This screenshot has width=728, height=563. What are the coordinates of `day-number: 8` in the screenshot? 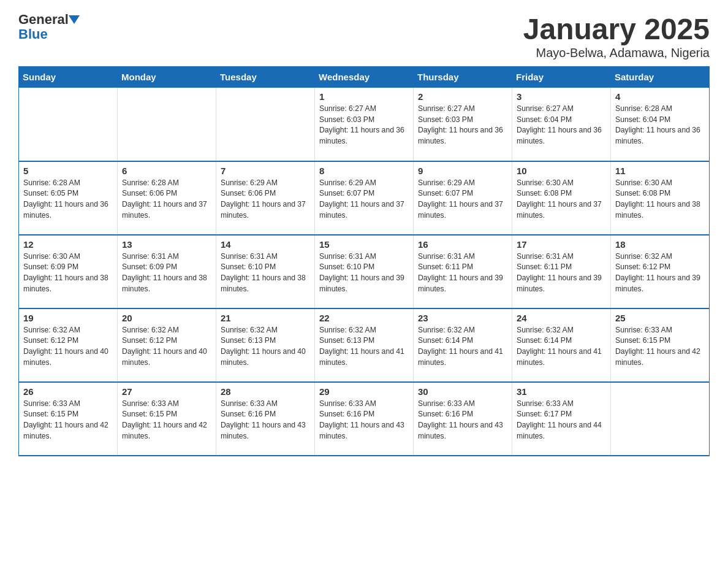 It's located at (364, 170).